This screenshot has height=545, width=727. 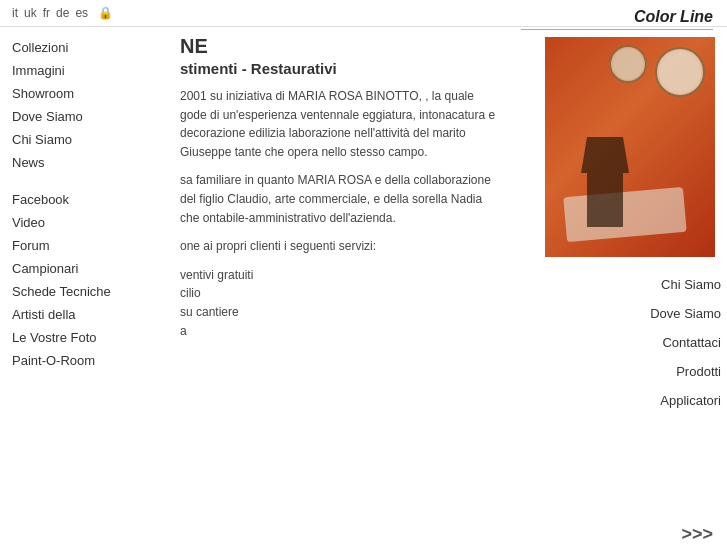 I want to click on sidebar-item-dove-siamo: Dove Siamo, so click(x=85, y=116).